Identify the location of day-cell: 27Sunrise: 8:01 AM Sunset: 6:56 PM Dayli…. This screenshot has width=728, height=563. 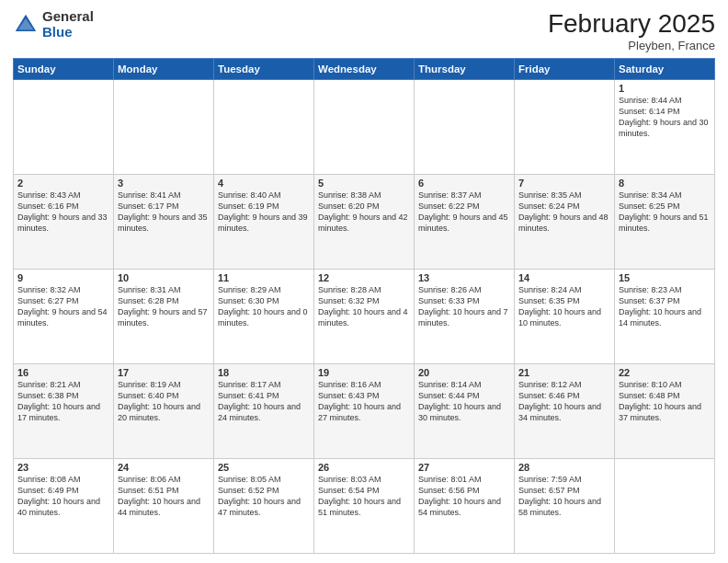
(465, 506).